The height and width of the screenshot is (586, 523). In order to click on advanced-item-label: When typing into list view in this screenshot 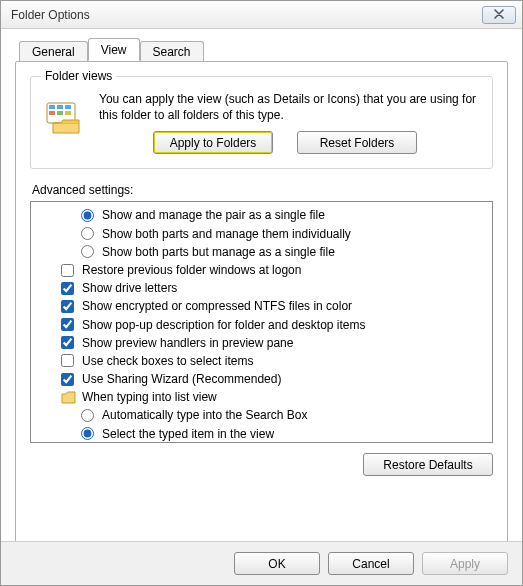, I will do `click(150, 397)`.